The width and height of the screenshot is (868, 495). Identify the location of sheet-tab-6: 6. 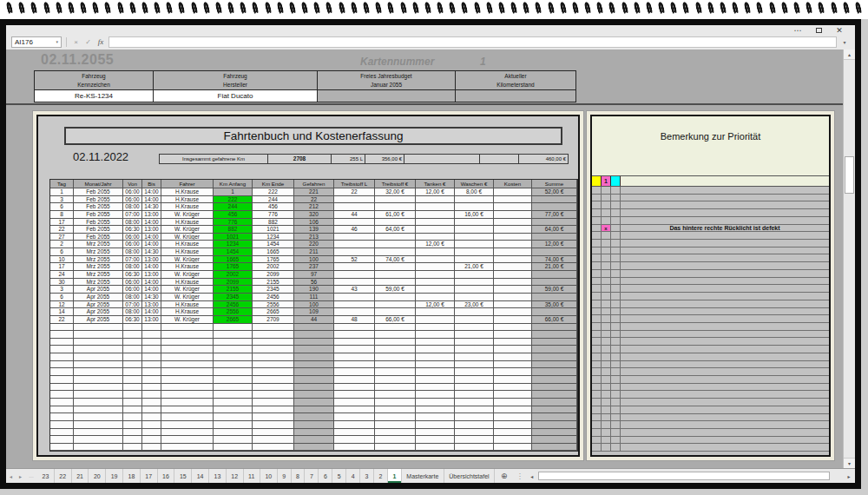
(326, 476).